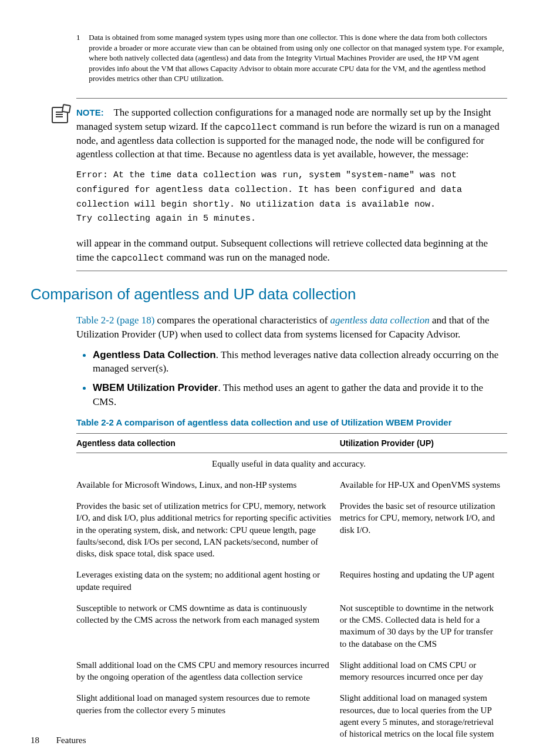 Image resolution: width=560 pixels, height=746 pixels. I want to click on page-footer: 18 Features, so click(59, 741).